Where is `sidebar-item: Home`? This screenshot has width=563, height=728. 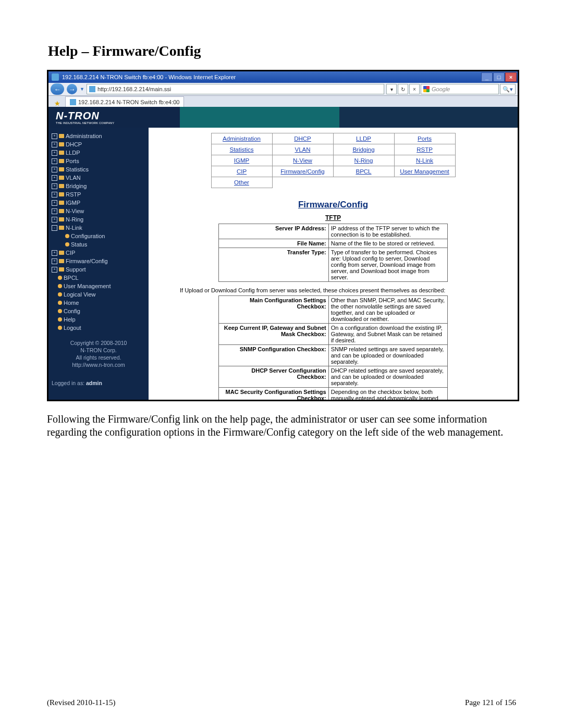 sidebar-item: Home is located at coordinates (99, 303).